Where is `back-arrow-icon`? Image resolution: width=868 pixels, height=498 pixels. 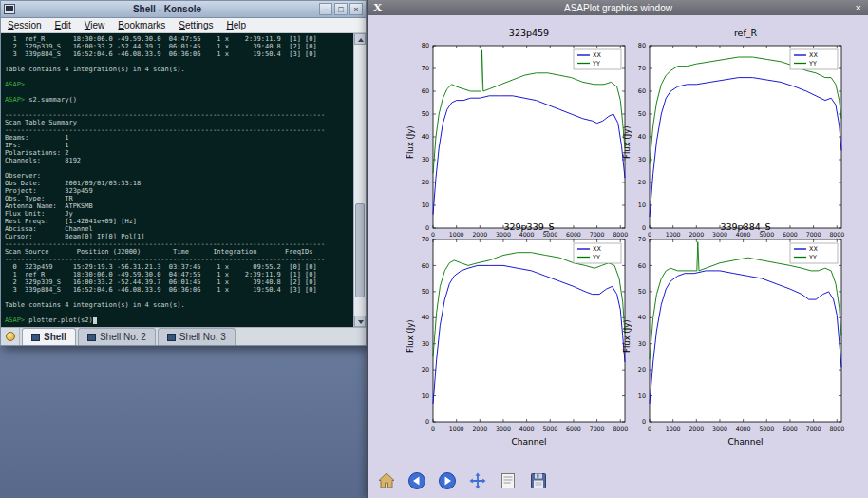
back-arrow-icon is located at coordinates (417, 481).